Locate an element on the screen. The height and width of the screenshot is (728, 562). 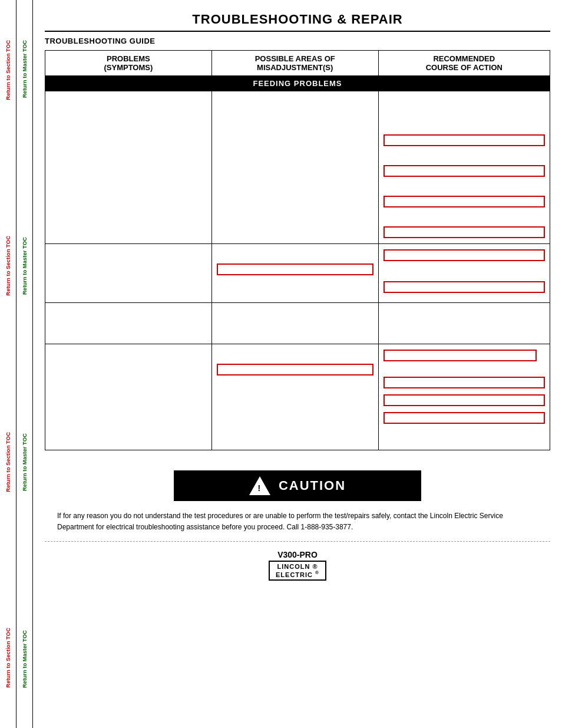
nav-pair-master-4: Return to Master TOC is located at coordinates (25, 659).